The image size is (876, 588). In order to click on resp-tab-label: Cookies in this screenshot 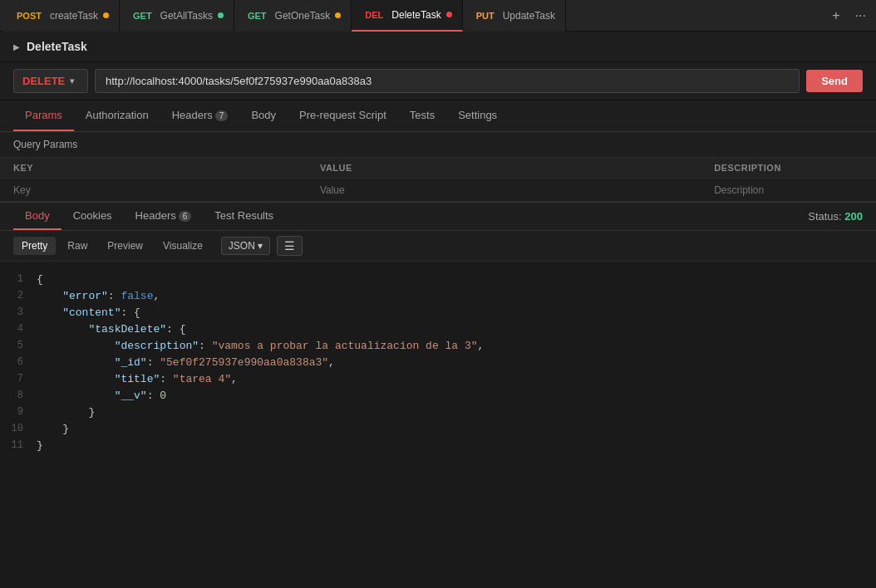, I will do `click(93, 216)`.